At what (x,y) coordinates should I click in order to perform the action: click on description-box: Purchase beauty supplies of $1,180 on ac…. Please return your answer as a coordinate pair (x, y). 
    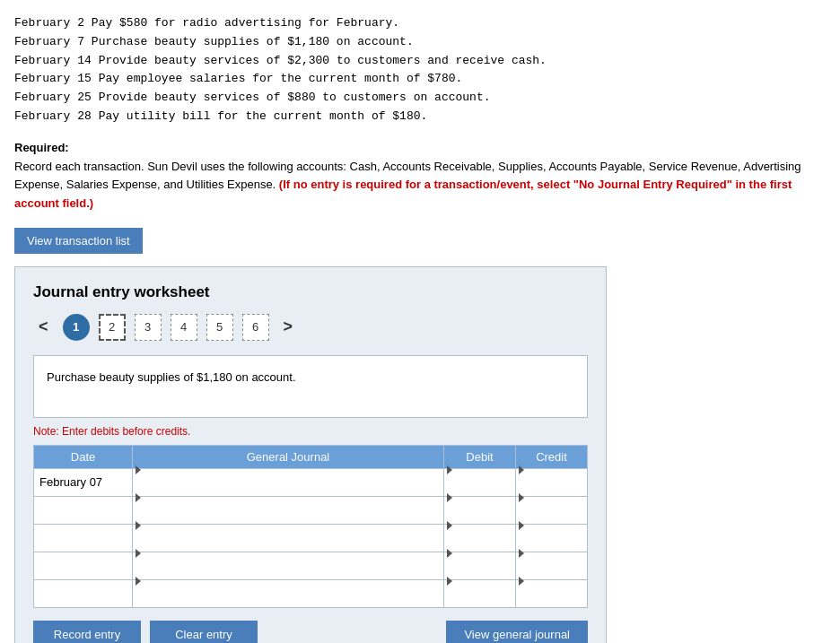
    Looking at the image, I should click on (311, 387).